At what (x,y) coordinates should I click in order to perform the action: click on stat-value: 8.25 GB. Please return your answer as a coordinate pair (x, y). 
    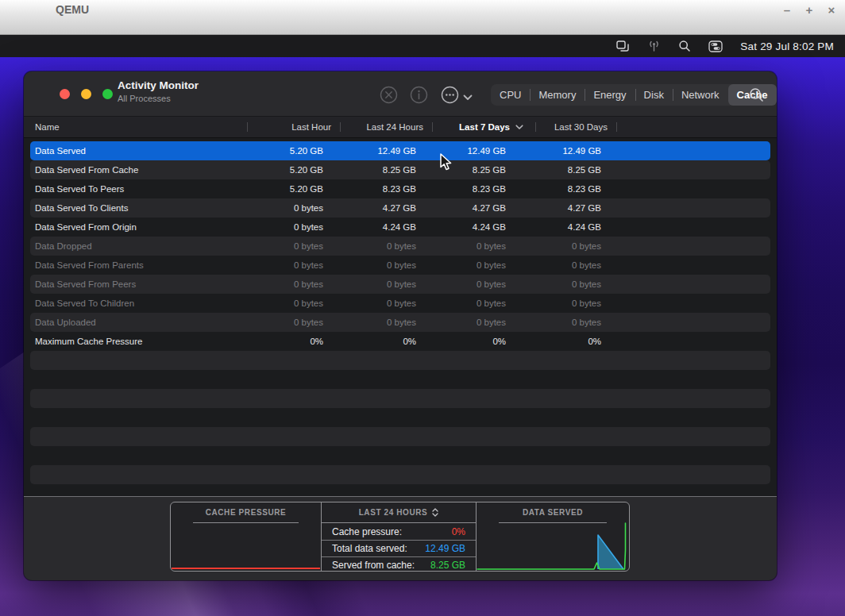
    Looking at the image, I should click on (448, 565).